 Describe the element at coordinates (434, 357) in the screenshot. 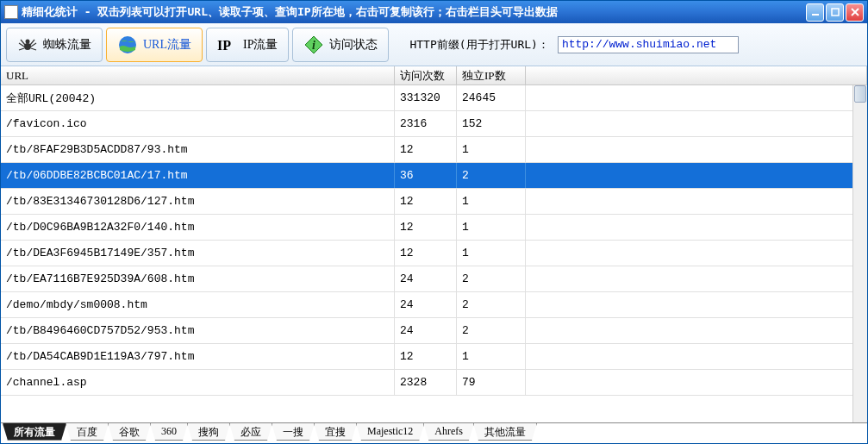

I see `table-row: /tb/DA54CAB9D1E119A3/797.htm121` at that location.